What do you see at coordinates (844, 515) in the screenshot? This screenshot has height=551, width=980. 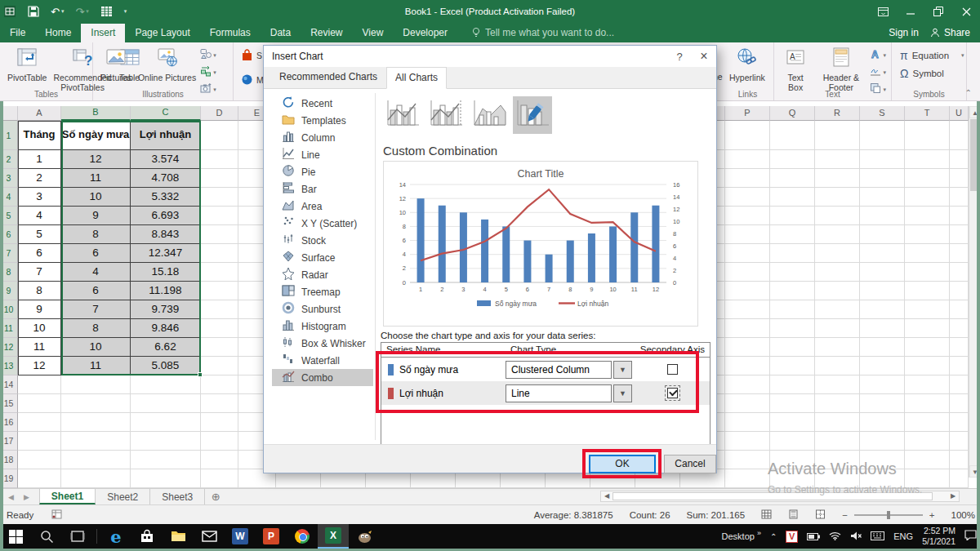 I see `zoom-out-button: −` at bounding box center [844, 515].